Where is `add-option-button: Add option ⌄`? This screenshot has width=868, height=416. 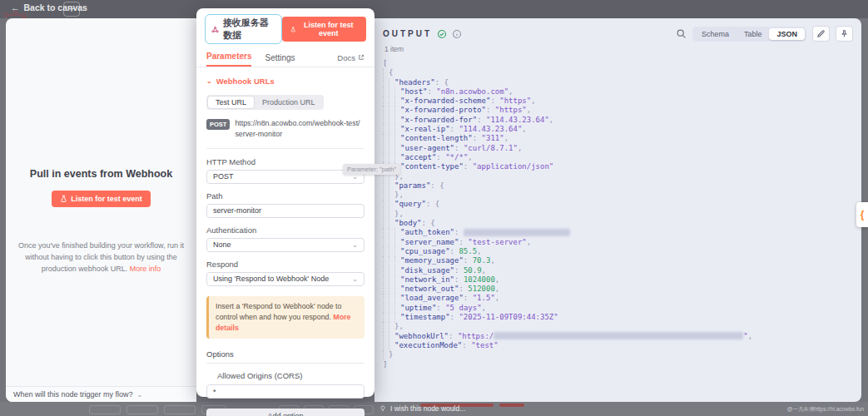
add-option-button: Add option ⌄ is located at coordinates (285, 413).